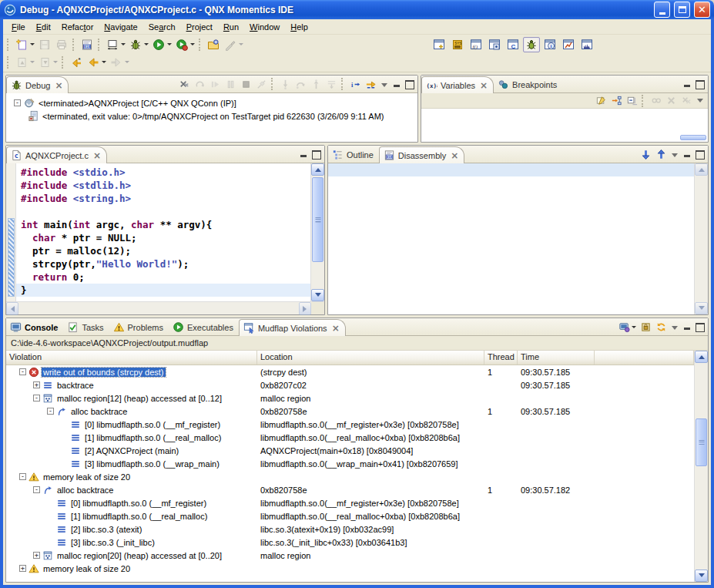 The image size is (714, 588). What do you see at coordinates (531, 45) in the screenshot?
I see `debug-perspective-button` at bounding box center [531, 45].